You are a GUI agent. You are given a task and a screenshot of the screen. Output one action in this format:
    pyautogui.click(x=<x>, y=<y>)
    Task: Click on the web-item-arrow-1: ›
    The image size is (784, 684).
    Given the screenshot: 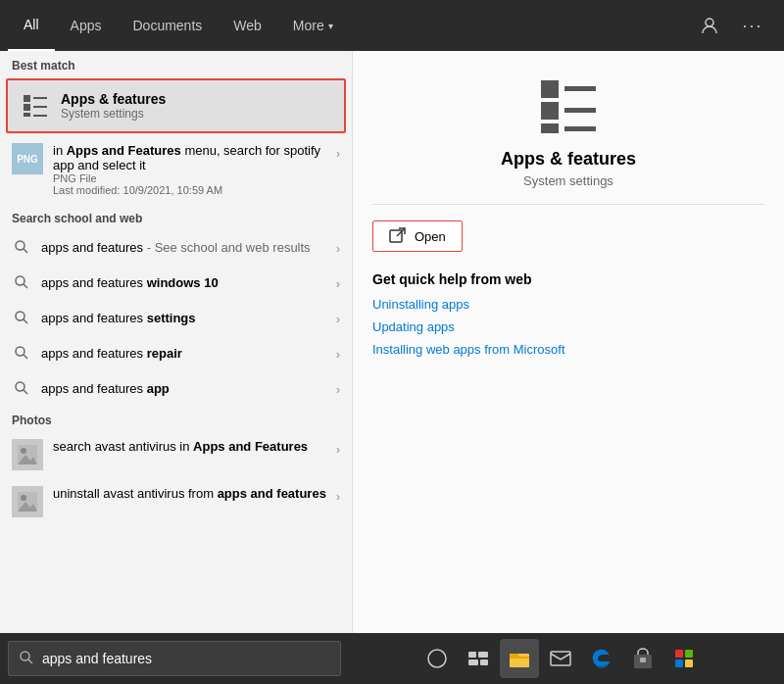 What is the action you would take?
    pyautogui.click(x=338, y=282)
    